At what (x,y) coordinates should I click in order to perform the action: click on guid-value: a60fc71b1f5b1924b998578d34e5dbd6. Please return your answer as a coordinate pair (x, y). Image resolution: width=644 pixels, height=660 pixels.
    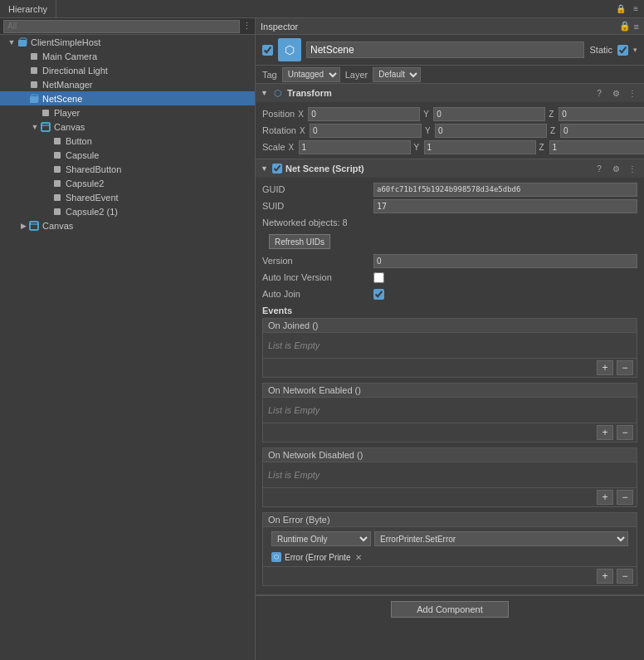
    Looking at the image, I should click on (505, 189).